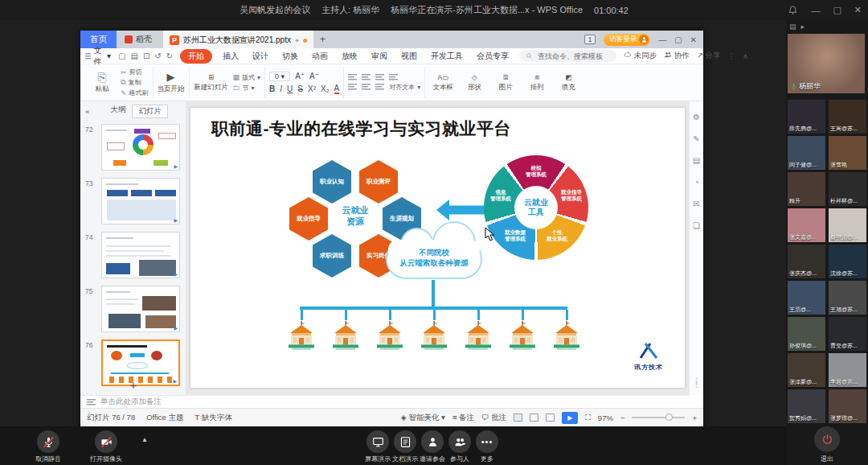 The image size is (868, 465). I want to click on cut-button: ✂剪切, so click(135, 72).